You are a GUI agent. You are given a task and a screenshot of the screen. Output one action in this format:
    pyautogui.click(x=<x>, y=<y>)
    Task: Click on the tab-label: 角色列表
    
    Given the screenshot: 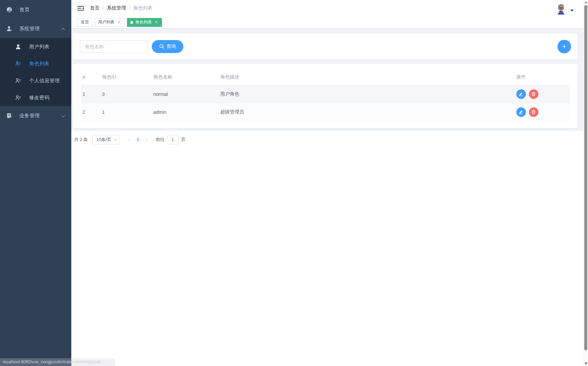 What is the action you would take?
    pyautogui.click(x=144, y=22)
    